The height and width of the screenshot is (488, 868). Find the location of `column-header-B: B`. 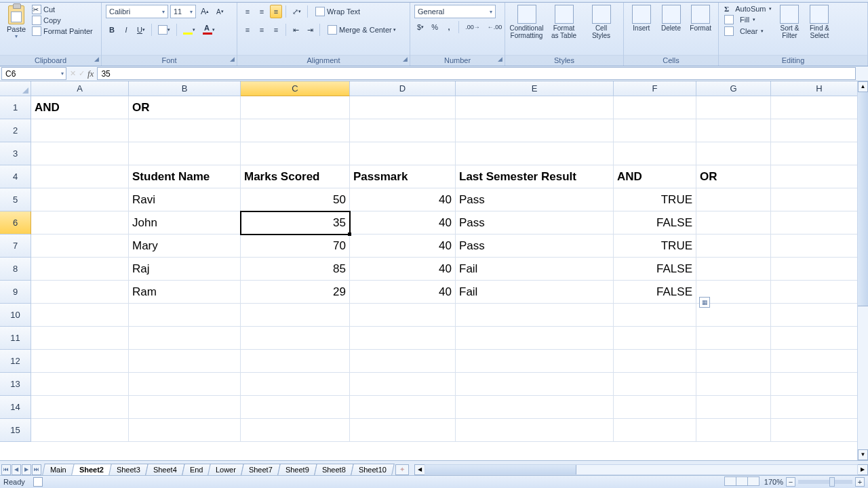

column-header-B: B is located at coordinates (184, 89).